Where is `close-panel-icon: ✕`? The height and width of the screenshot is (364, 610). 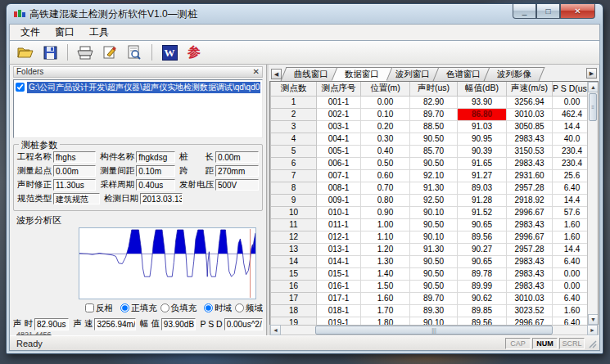 close-panel-icon: ✕ is located at coordinates (256, 72).